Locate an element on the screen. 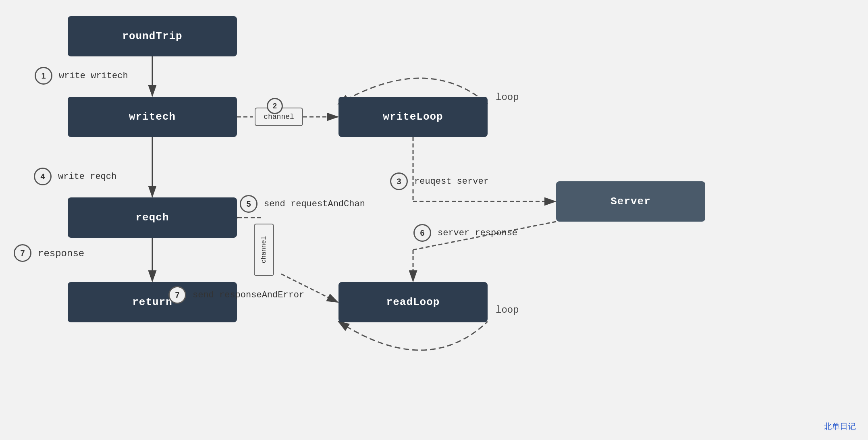 Image resolution: width=868 pixels, height=440 pixels. channel-box-vertical: channel is located at coordinates (264, 250).